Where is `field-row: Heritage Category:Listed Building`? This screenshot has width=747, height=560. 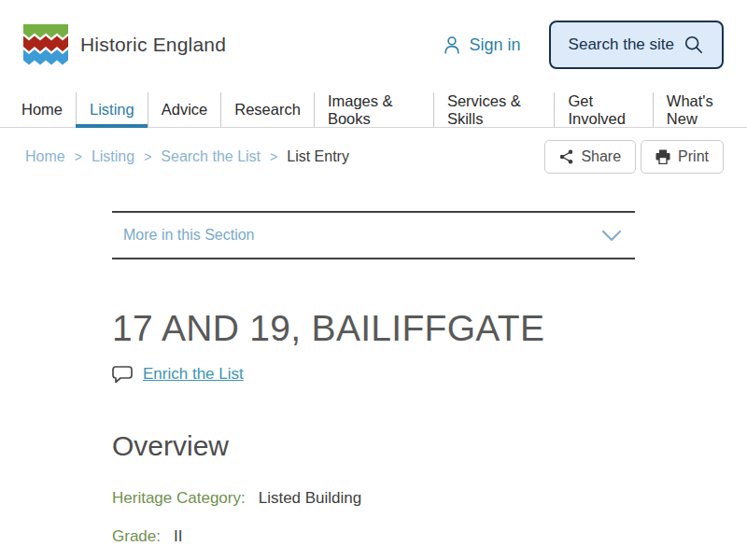
field-row: Heritage Category:Listed Building is located at coordinates (374, 498).